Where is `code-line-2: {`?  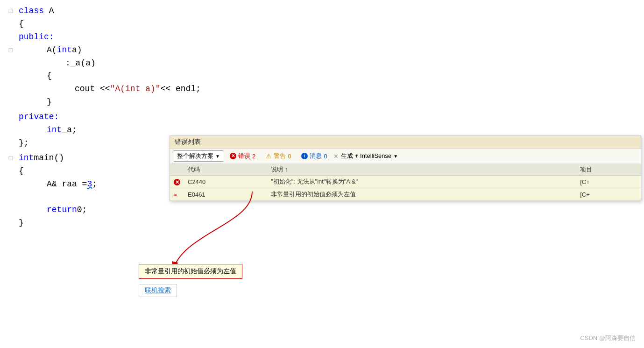
code-line-2: { is located at coordinates (322, 24).